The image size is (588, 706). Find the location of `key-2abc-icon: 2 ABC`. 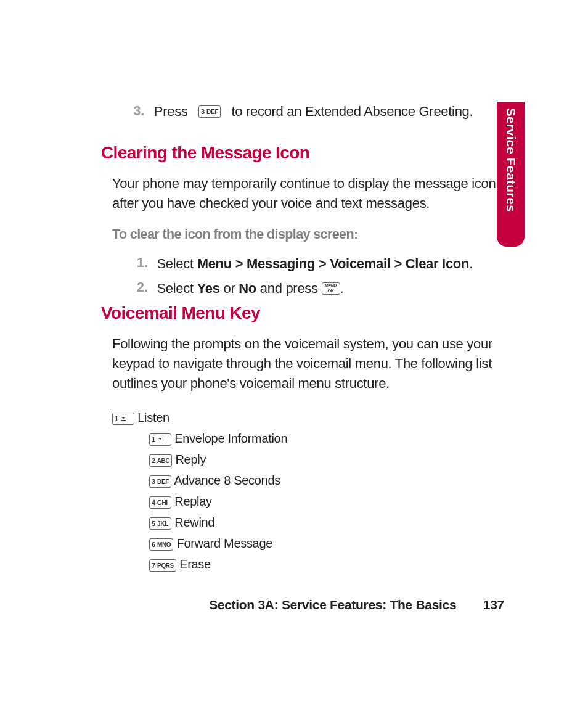

key-2abc-icon: 2 ABC is located at coordinates (160, 461).